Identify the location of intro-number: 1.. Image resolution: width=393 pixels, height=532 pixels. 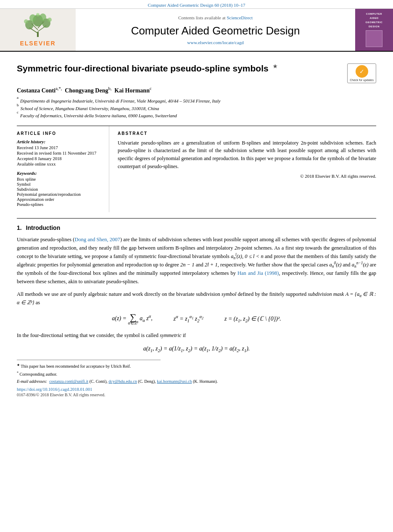
(19, 228).